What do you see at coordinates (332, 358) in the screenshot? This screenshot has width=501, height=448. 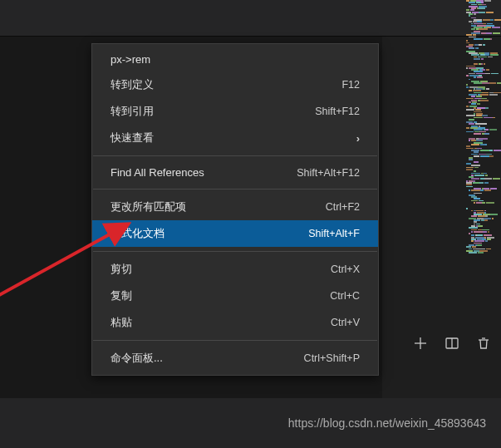 I see `menu-item-shortcut: Ctrl+Shift+P` at bounding box center [332, 358].